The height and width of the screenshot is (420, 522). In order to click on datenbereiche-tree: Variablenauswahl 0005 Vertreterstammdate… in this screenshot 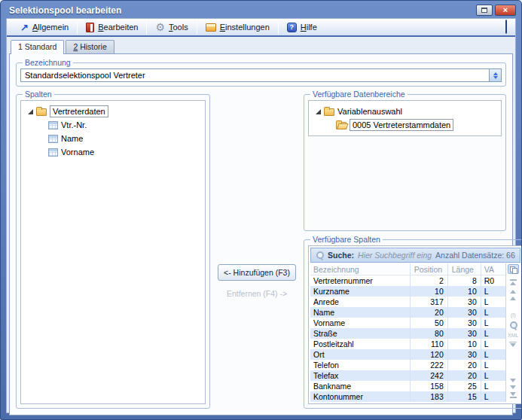, I will do `click(405, 118)`.